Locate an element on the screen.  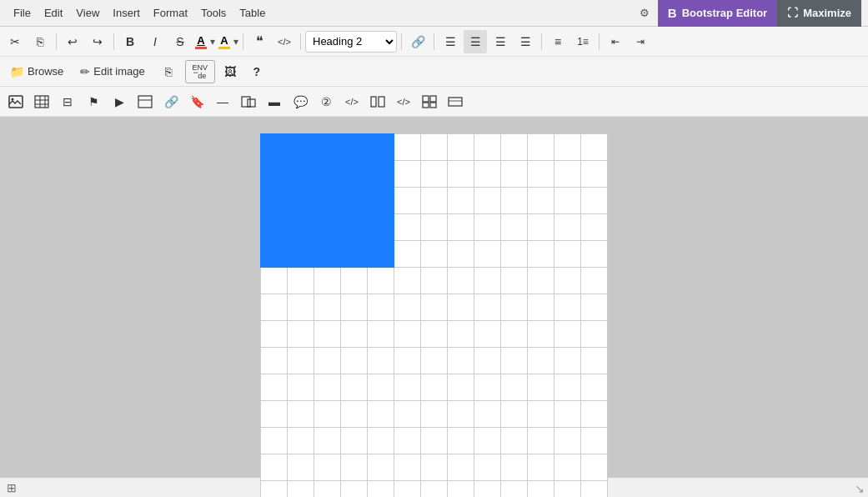
align-right-button: ☰ is located at coordinates (500, 42).